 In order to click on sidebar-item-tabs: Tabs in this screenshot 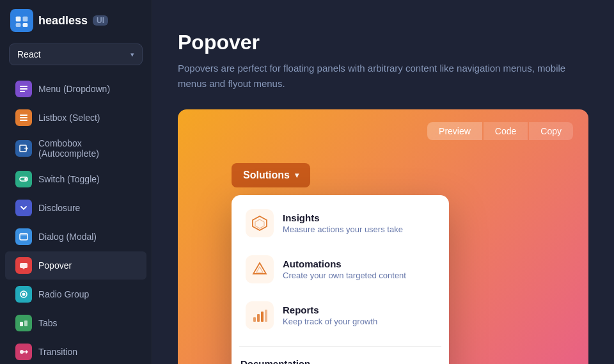, I will do `click(75, 323)`.